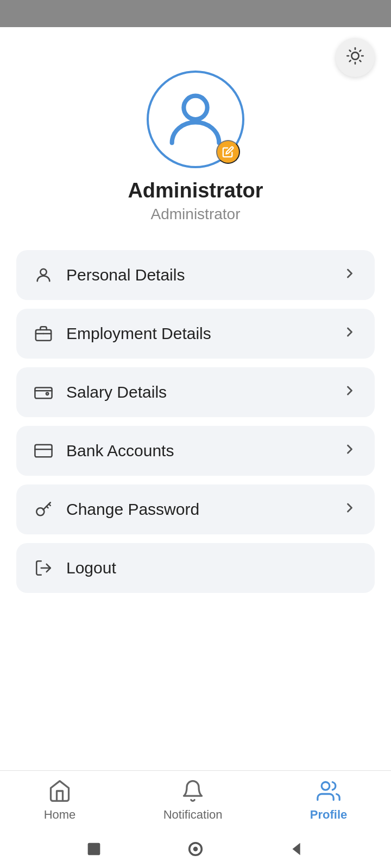 The image size is (391, 868). What do you see at coordinates (355, 58) in the screenshot?
I see `theme-toggle-button` at bounding box center [355, 58].